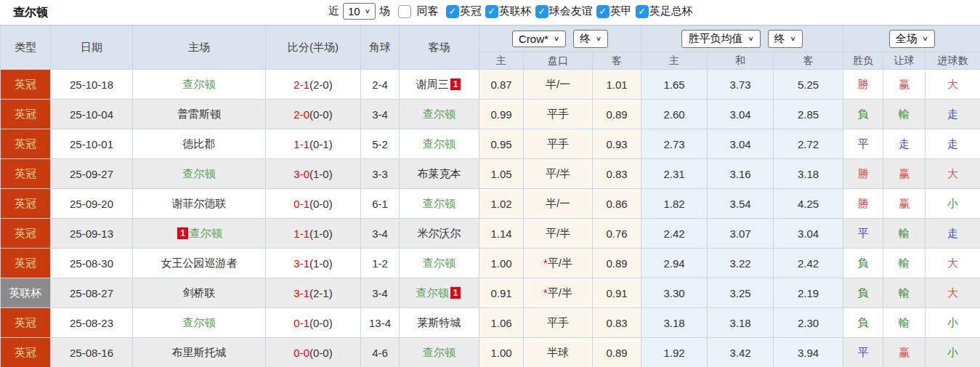 The width and height of the screenshot is (980, 367). What do you see at coordinates (314, 352) in the screenshot?
I see `score-cell: 0-0(0-0)` at bounding box center [314, 352].